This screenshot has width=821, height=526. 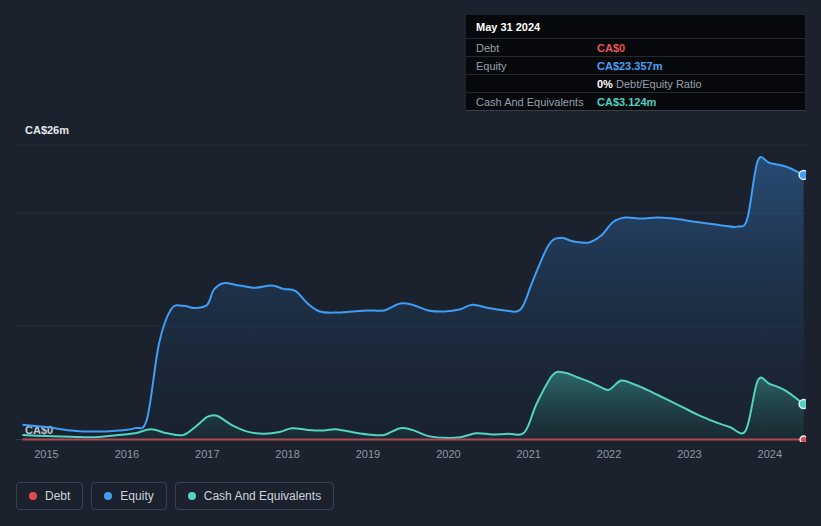 I want to click on tooltip-debt-row: Debt CA$0, so click(x=636, y=47).